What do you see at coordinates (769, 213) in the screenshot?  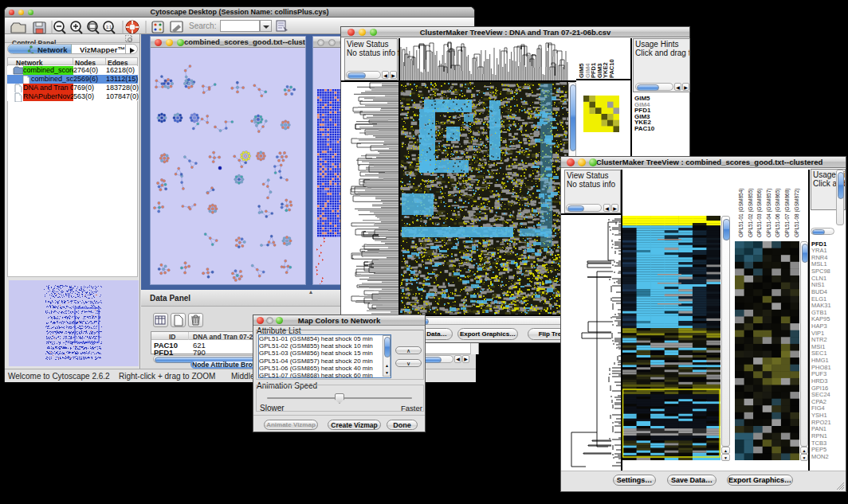 I see `svg-text: GPL51-04 (GSM857)` at bounding box center [769, 213].